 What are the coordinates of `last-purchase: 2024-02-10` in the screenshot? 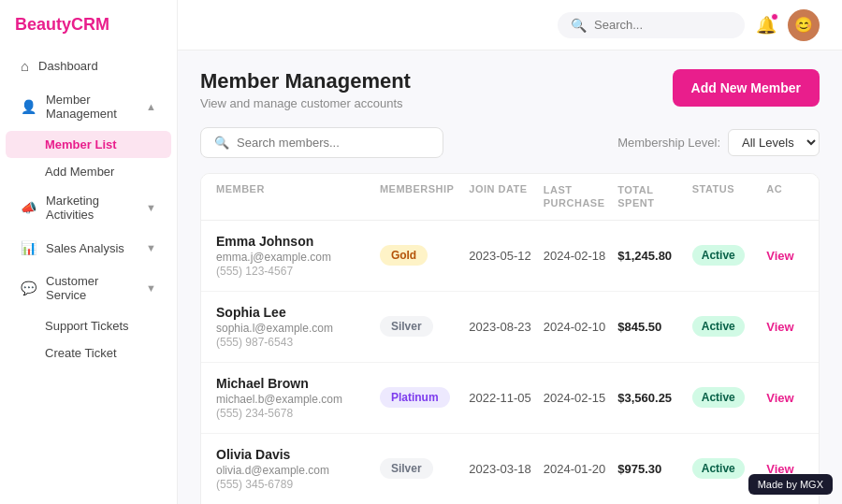 It's located at (581, 327).